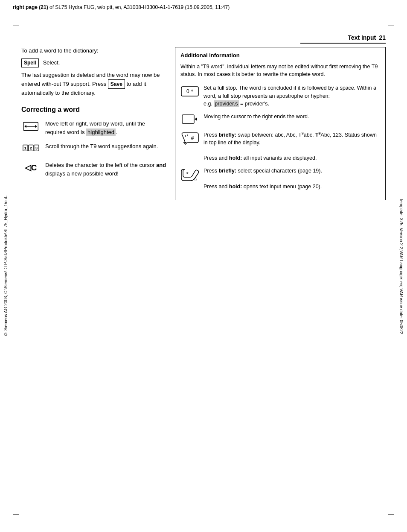 This screenshot has width=407, height=532. Describe the element at coordinates (211, 171) in the screenshot. I see `info-row4-text-1: Press` at that location.